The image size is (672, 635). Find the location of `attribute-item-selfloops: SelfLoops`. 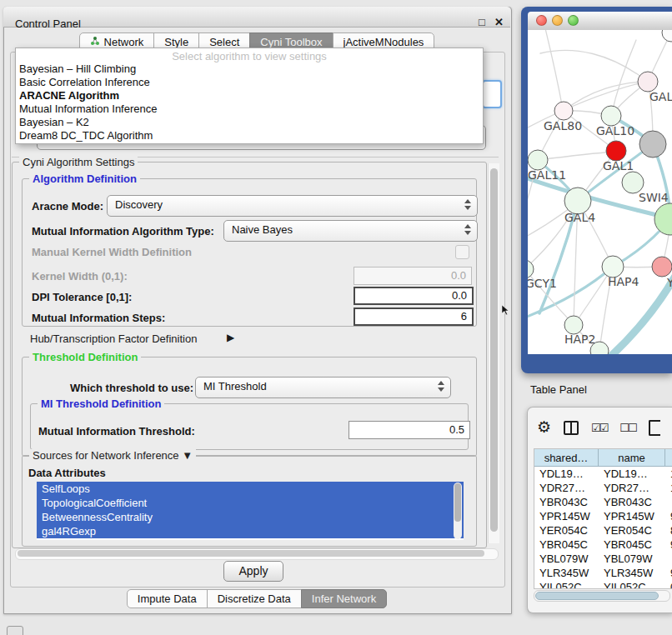

attribute-item-selfloops: SelfLoops is located at coordinates (250, 488).